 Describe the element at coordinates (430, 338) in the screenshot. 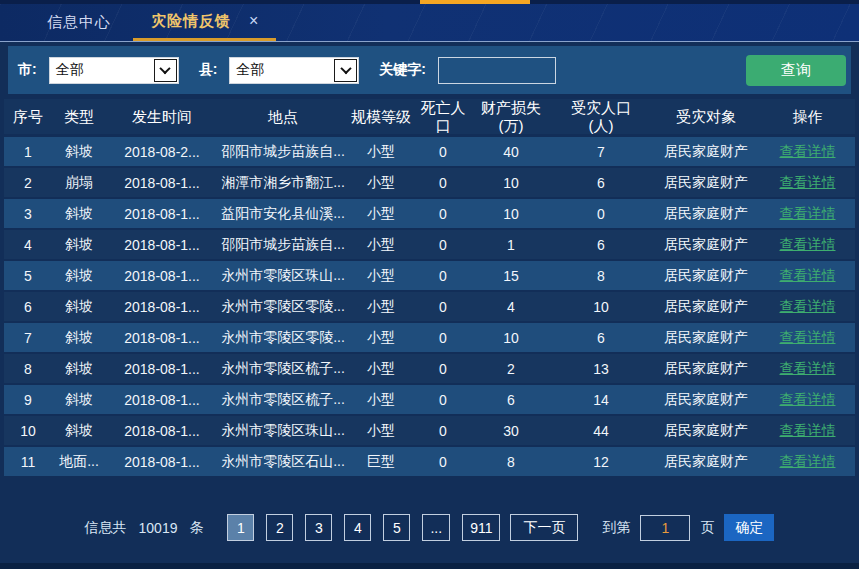

I see `table-row: 7斜坡2018-08-1...永州市零陵区零陵...小型0106居民家庭财产查看…` at that location.